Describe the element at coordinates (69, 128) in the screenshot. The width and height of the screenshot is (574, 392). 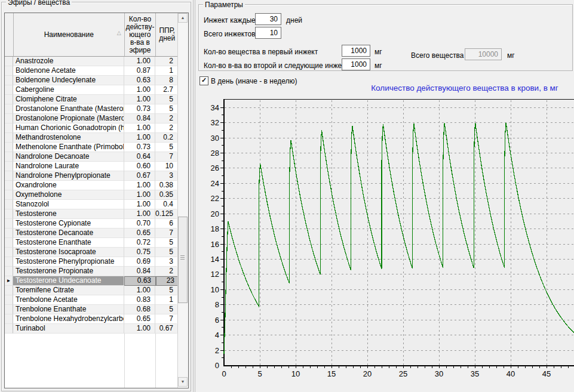
I see `cell-substance-name: Human Chorionic Gonadotropin (hCG)` at that location.